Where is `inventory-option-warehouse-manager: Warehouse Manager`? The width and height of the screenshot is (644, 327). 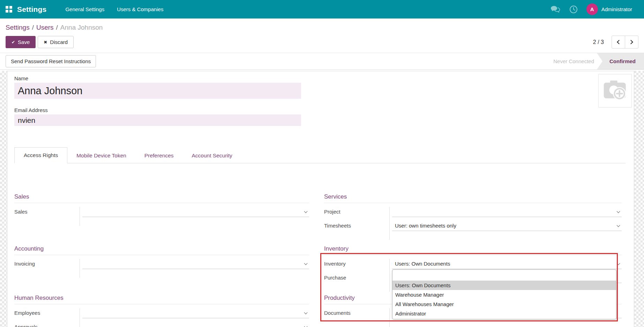
inventory-option-warehouse-manager: Warehouse Manager is located at coordinates (504, 295).